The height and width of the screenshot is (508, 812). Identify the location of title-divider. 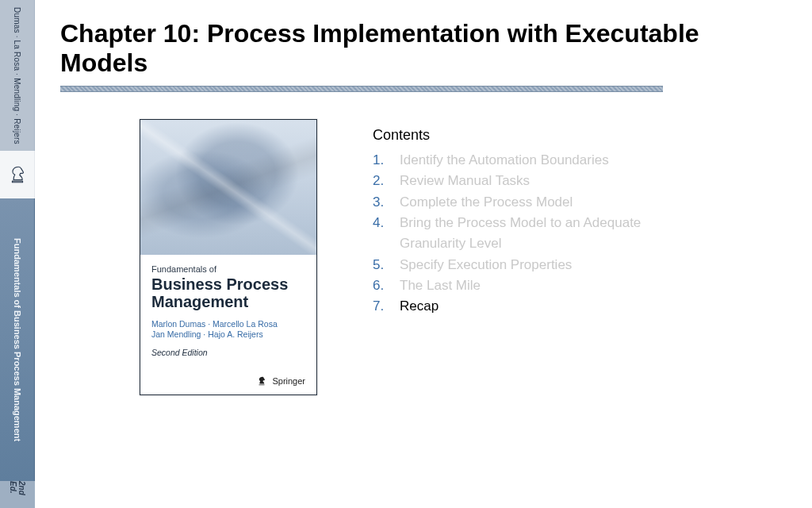
(362, 89).